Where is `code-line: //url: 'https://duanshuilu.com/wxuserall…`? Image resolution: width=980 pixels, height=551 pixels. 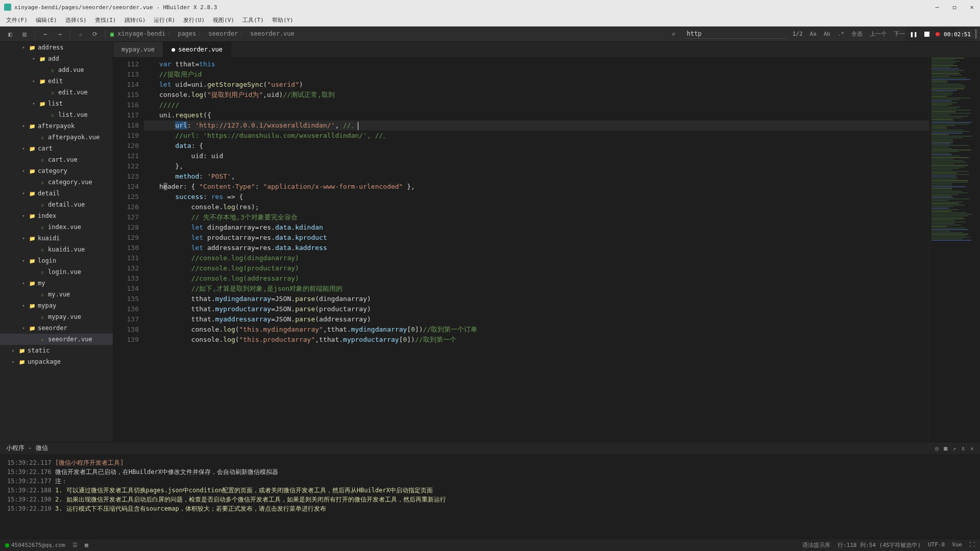 code-line: //url: 'https://duanshuilu.com/wxuserall… is located at coordinates (536, 136).